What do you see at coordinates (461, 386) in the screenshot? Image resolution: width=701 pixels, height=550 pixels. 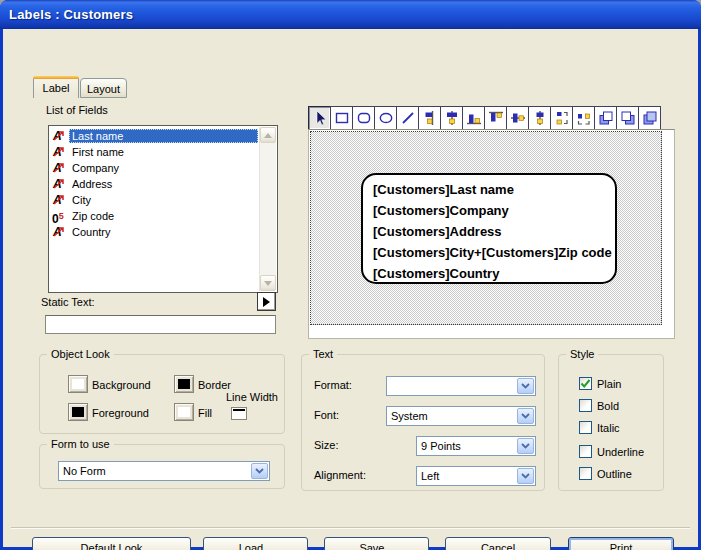 I see `format-select` at bounding box center [461, 386].